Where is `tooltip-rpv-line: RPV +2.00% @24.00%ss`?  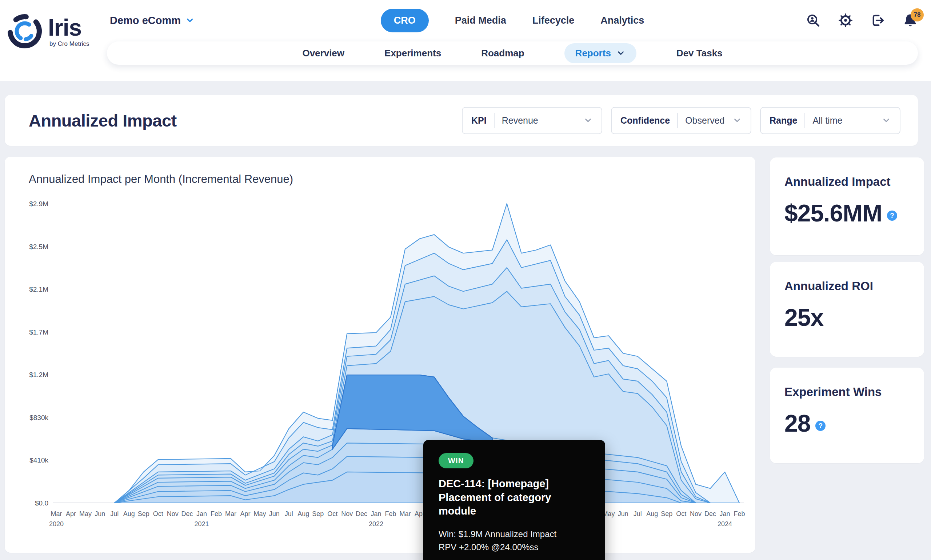 tooltip-rpv-line: RPV +2.00% @24.00%ss is located at coordinates (514, 547).